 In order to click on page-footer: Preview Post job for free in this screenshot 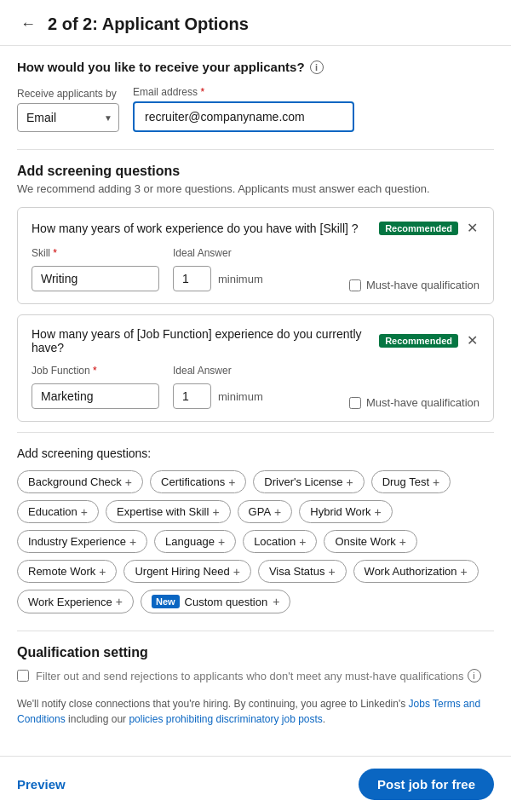, I will do `click(256, 784)`.